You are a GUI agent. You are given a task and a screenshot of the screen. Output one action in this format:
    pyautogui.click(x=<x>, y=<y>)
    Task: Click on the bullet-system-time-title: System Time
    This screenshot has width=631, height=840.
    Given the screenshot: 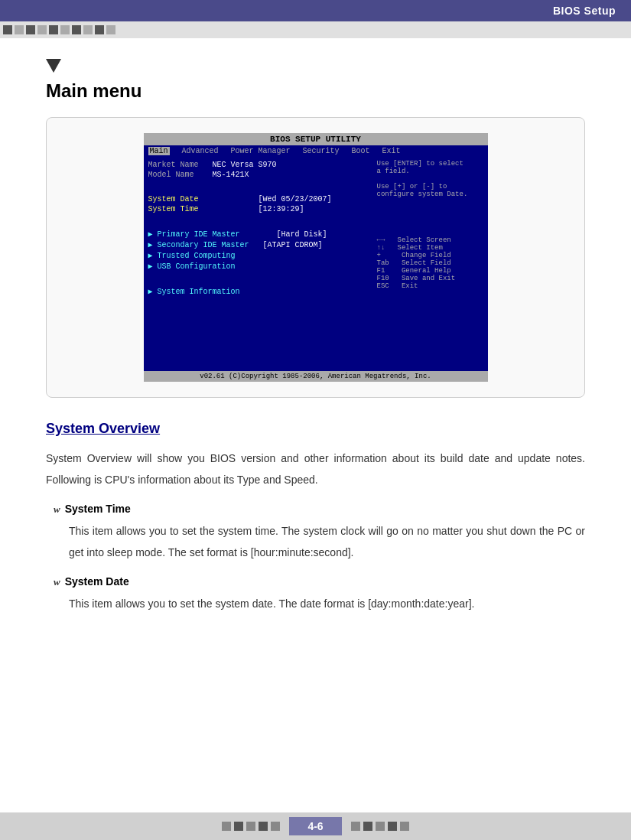 What is the action you would take?
    pyautogui.click(x=98, y=509)
    